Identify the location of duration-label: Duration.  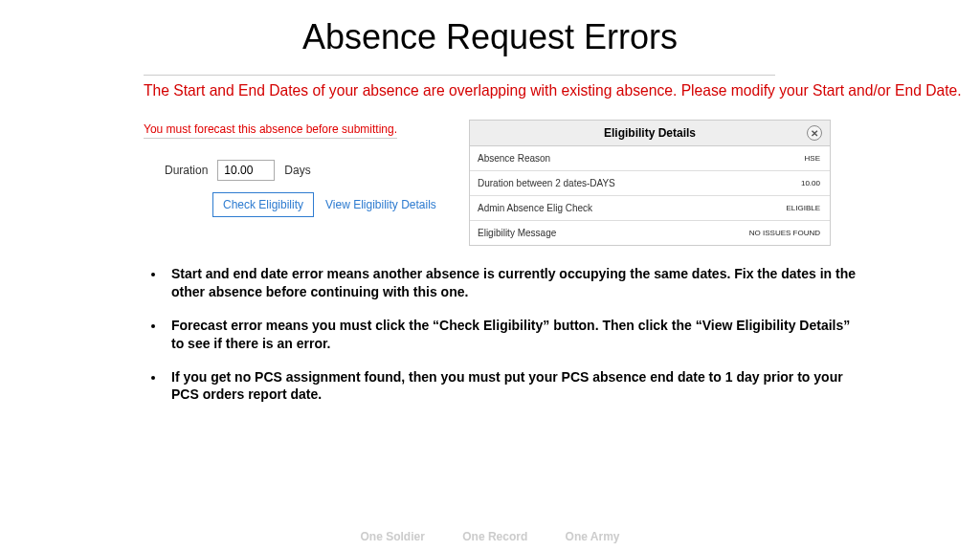
(186, 170).